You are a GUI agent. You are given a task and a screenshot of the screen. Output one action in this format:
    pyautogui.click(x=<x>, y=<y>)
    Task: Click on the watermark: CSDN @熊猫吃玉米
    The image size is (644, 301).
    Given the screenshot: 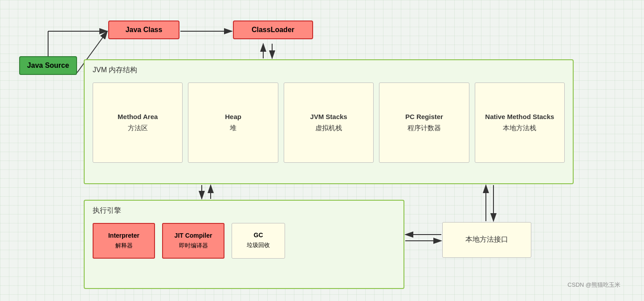 What is the action you would take?
    pyautogui.click(x=594, y=285)
    